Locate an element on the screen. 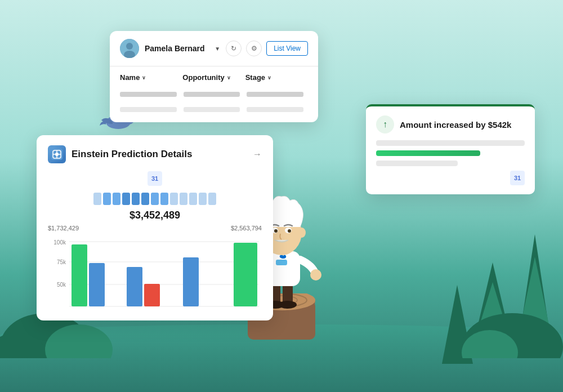 Image resolution: width=563 pixels, height=392 pixels. col-stage: Stage ∨ is located at coordinates (277, 78).